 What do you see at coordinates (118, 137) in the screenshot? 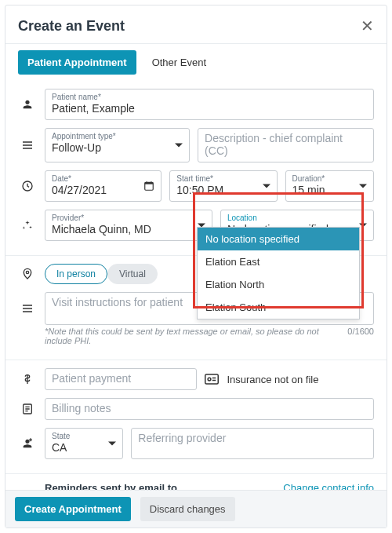
I see `appointment-type-label: Appointment type*` at bounding box center [118, 137].